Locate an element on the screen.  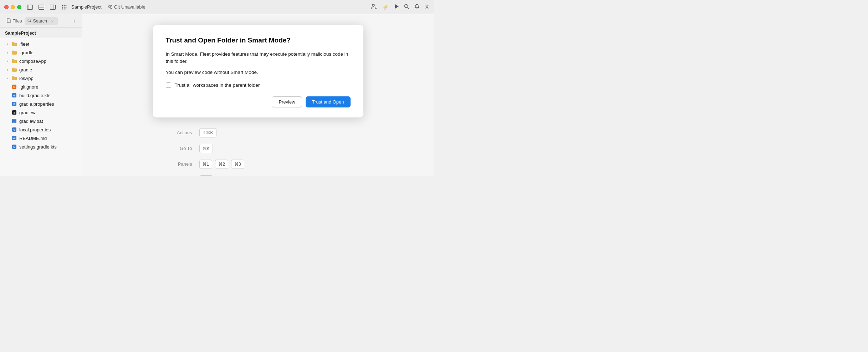
dialog-title: Trust and Open Folder in Smart Mode? is located at coordinates (258, 40).